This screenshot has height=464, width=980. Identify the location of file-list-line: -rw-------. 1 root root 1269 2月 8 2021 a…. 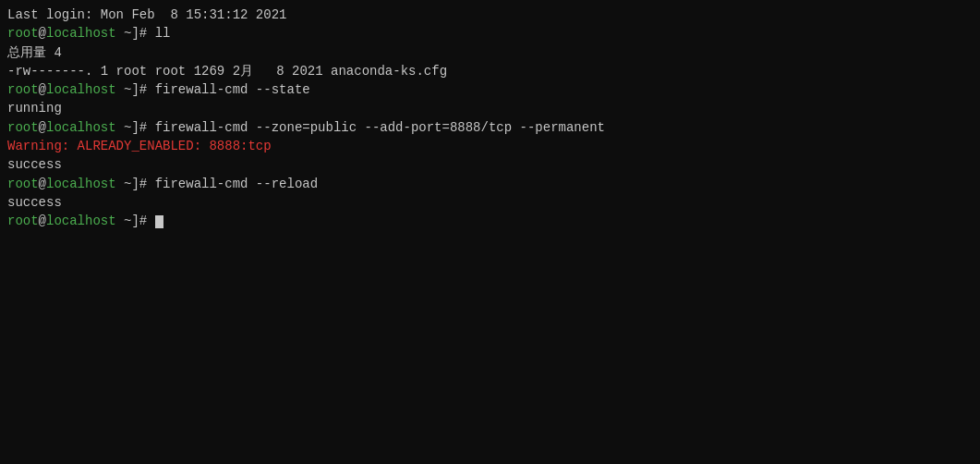
(490, 71).